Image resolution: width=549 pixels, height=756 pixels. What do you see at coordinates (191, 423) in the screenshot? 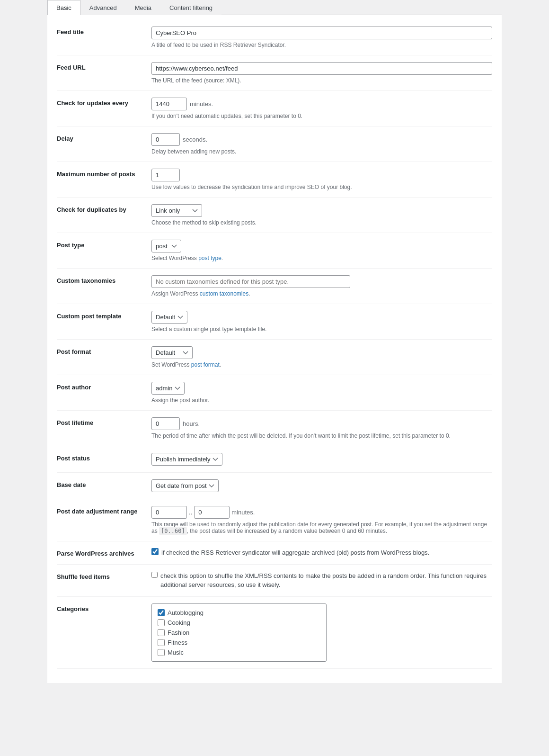
I see `post-lifetime-unit: hours.` at bounding box center [191, 423].